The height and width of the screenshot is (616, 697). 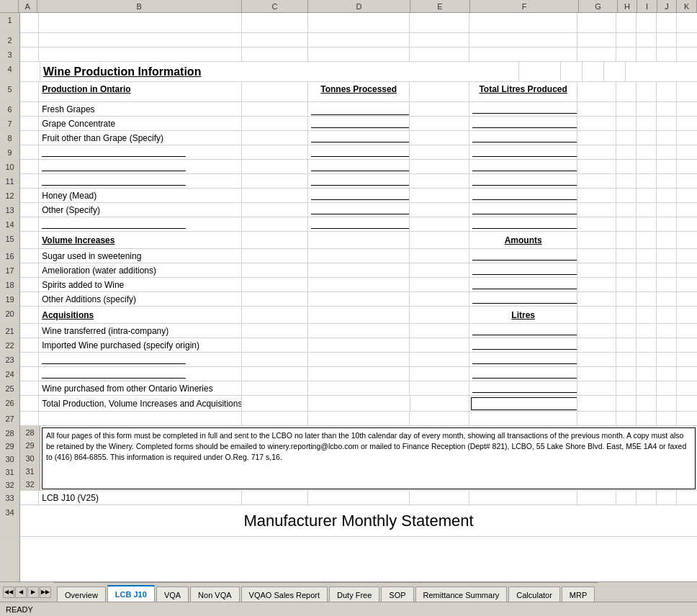 What do you see at coordinates (524, 498) in the screenshot?
I see `cell-33-f` at bounding box center [524, 498].